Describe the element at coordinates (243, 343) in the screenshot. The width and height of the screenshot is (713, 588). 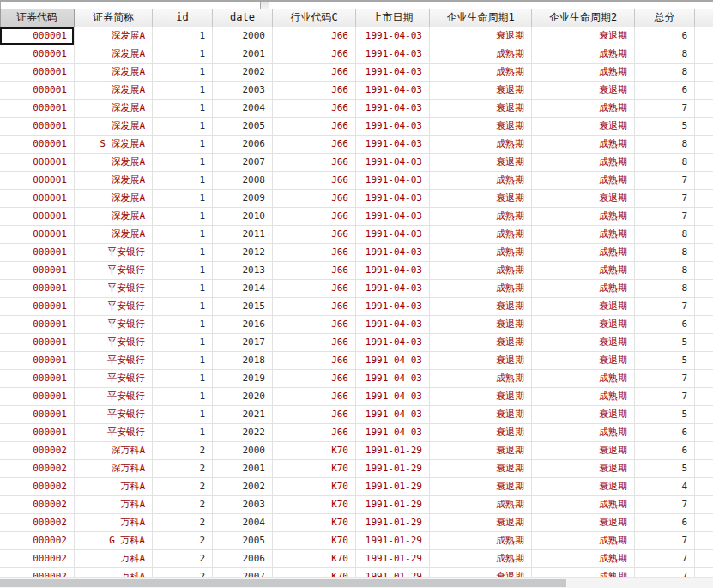
I see `cell-date: 2017` at that location.